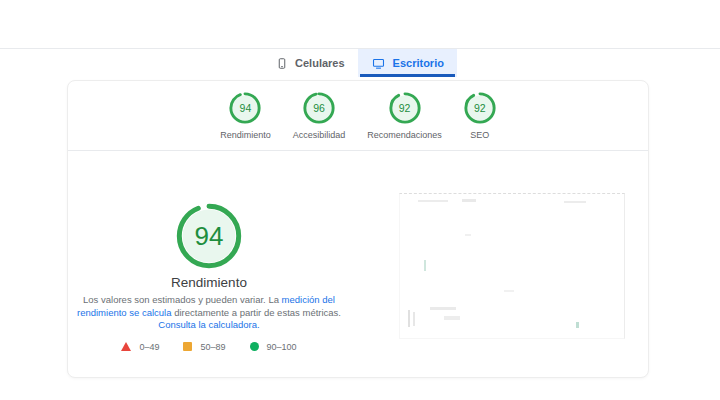 Image resolution: width=720 pixels, height=400 pixels. What do you see at coordinates (188, 346) in the screenshot?
I see `legend-square-icon` at bounding box center [188, 346].